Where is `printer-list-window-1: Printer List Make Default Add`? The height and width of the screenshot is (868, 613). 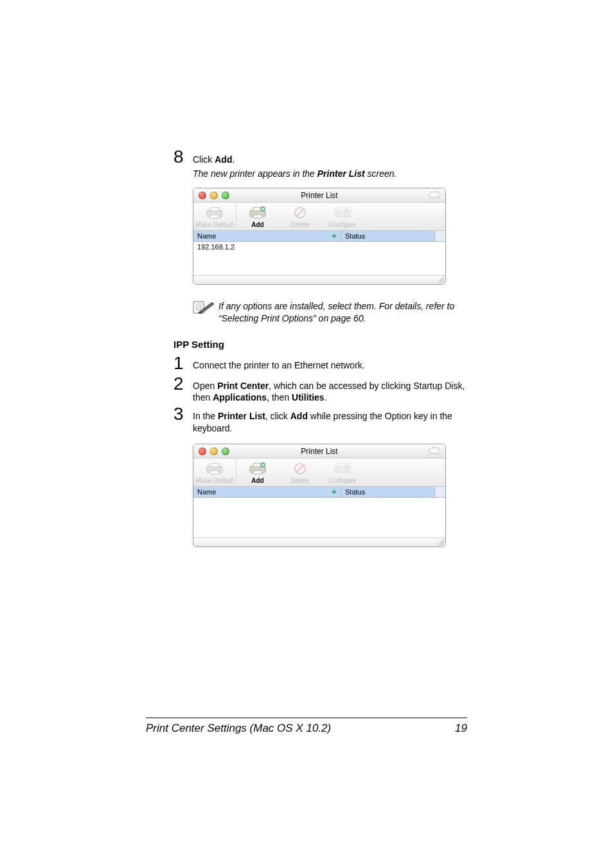
printer-list-window-1: Printer List Make Default Add is located at coordinates (329, 237).